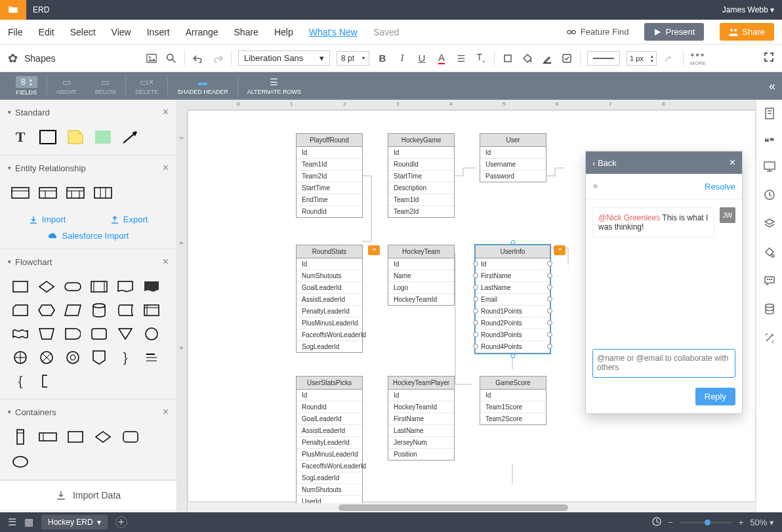  I want to click on alternate-rows-button: ☰ALTERNATE ROWS, so click(274, 86).